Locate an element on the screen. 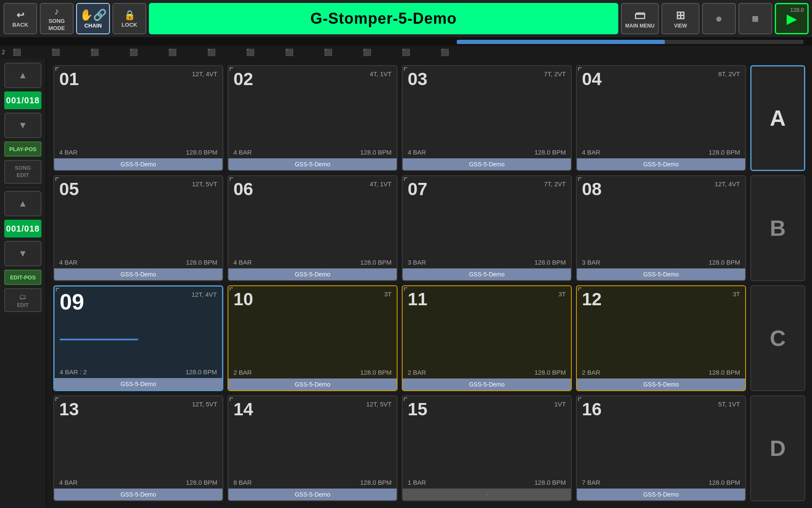  pattern-cell-13: 1312T, 5VT4 BAR128.0 BPMGSS-5-Demo is located at coordinates (138, 448).